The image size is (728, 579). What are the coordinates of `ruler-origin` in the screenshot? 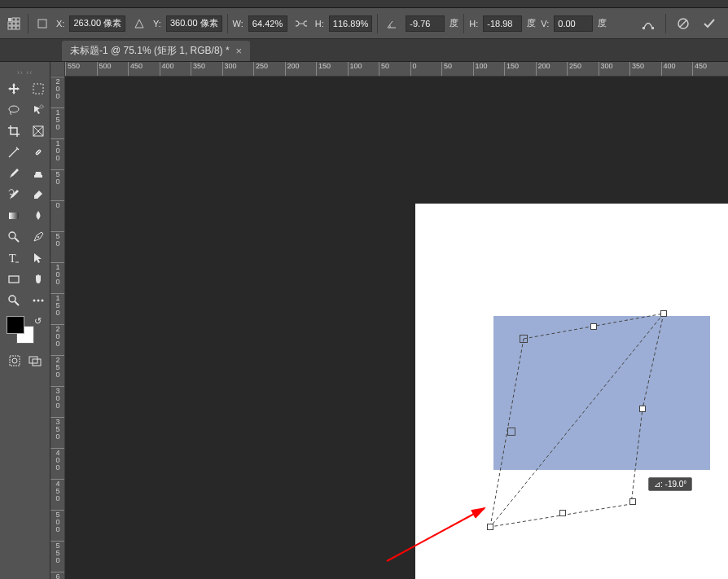 It's located at (58, 69).